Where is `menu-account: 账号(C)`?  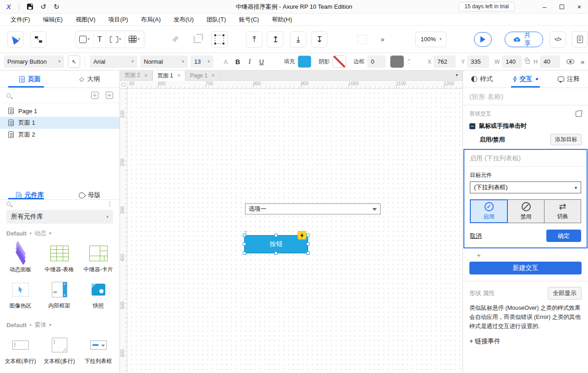
menu-account: 账号(C) is located at coordinates (249, 20).